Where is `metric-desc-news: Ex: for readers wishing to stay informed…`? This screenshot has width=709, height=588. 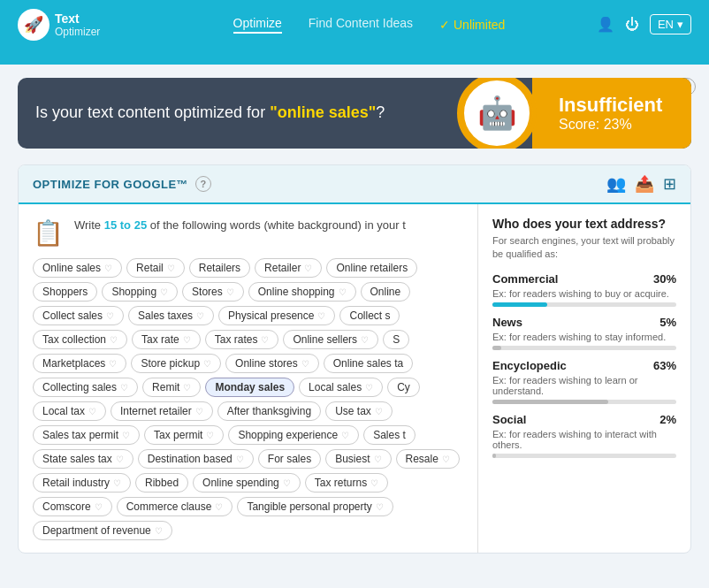 metric-desc-news: Ex: for readers wishing to stay informed… is located at coordinates (584, 337).